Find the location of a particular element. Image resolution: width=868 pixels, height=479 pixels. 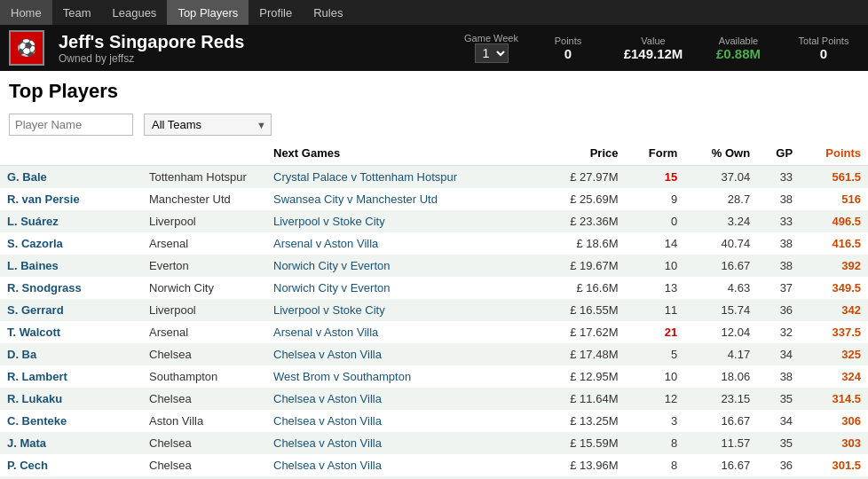

player-name-input is located at coordinates (71, 124).